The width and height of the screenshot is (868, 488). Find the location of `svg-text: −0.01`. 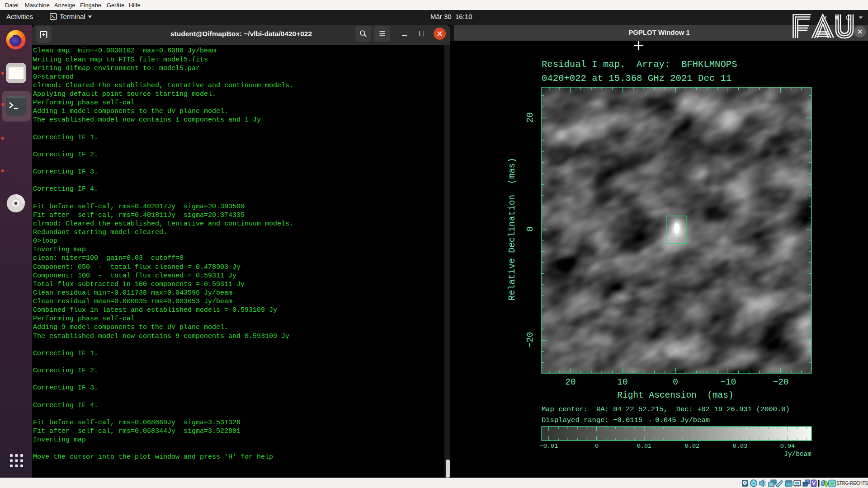

svg-text: −0.01 is located at coordinates (549, 446).